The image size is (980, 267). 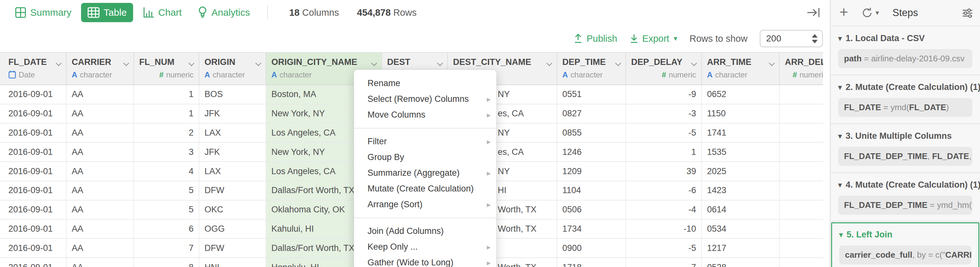 I want to click on table-left-gutter, so click(x=2, y=68).